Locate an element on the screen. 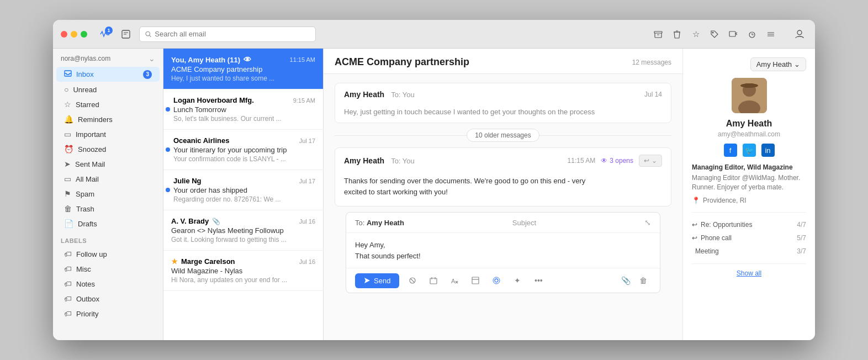 The width and height of the screenshot is (868, 360). phone-call-icon: ↩ is located at coordinates (695, 238).